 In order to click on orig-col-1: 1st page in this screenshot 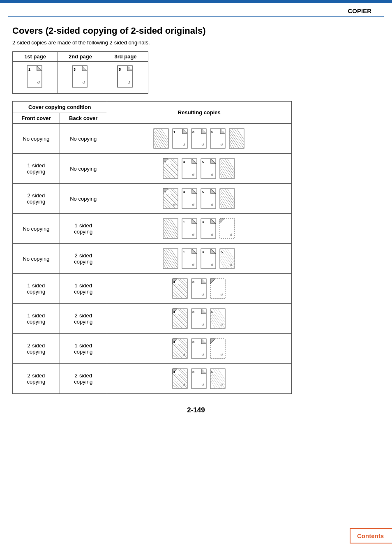, I will do `click(35, 57)`.